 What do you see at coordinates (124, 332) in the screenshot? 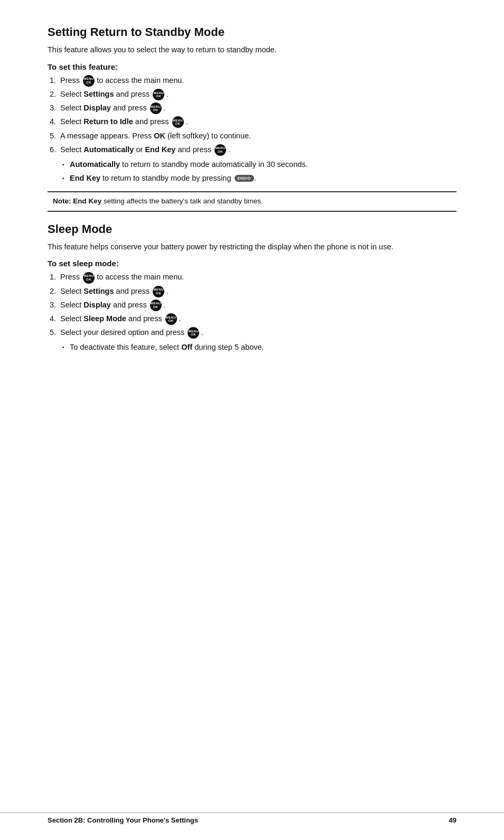
I see `step-text: Select your desired option and press` at bounding box center [124, 332].